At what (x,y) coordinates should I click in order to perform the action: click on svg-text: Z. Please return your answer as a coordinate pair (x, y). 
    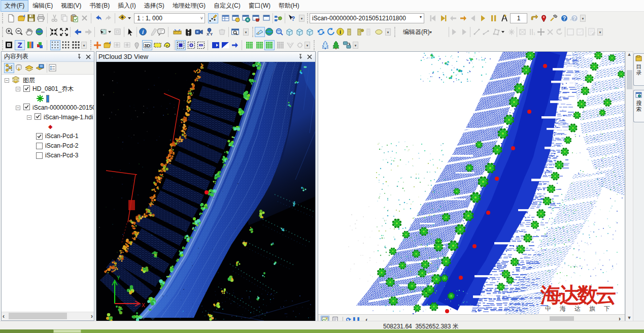
    Looking at the image, I should click on (19, 45).